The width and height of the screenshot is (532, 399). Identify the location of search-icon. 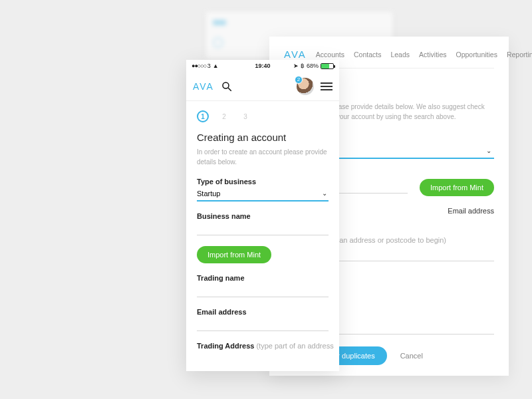
(227, 86).